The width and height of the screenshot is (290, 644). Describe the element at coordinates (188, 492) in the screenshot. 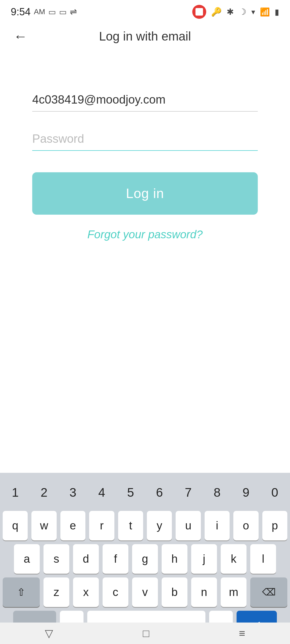

I see `key-7: 7` at that location.